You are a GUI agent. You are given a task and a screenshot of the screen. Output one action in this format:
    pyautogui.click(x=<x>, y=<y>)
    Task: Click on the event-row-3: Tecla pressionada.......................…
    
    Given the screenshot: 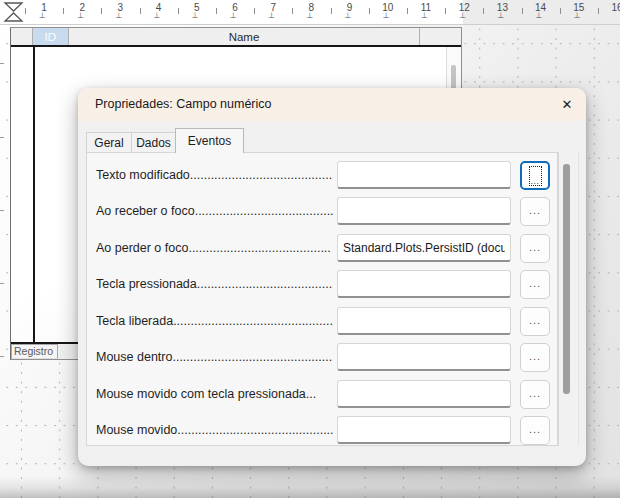 What is the action you would take?
    pyautogui.click(x=322, y=284)
    